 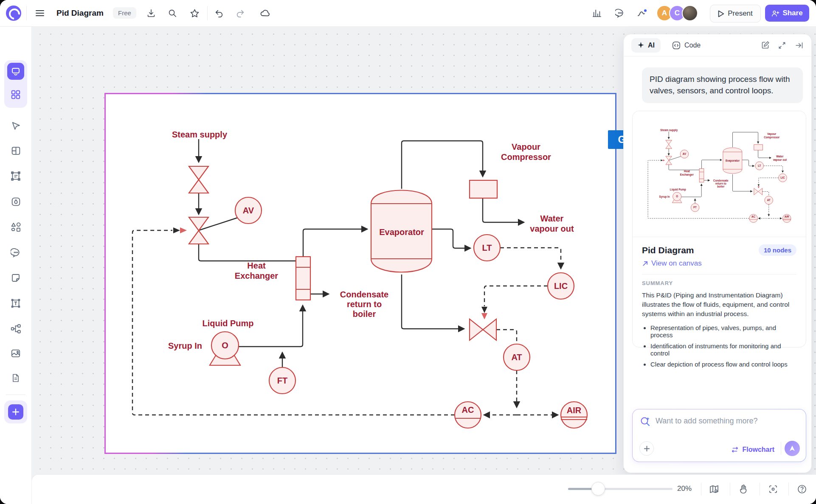 What do you see at coordinates (792, 448) in the screenshot?
I see `send-button` at bounding box center [792, 448].